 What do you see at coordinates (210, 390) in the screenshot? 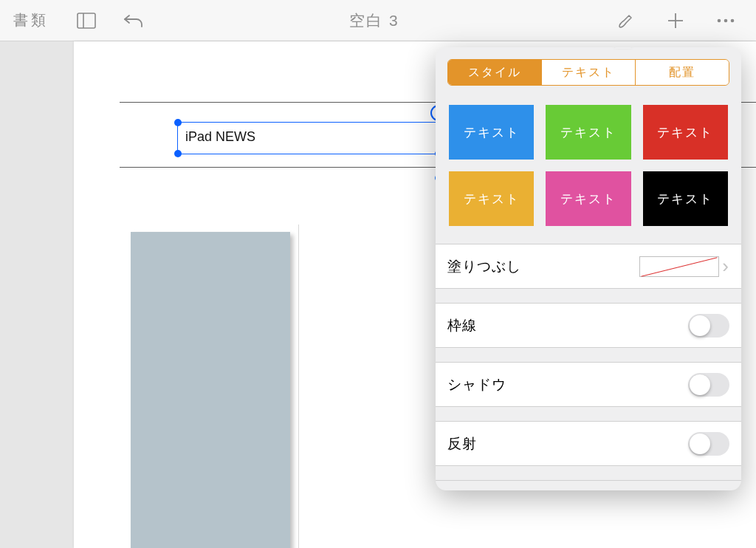
I see `image-placeholder` at bounding box center [210, 390].